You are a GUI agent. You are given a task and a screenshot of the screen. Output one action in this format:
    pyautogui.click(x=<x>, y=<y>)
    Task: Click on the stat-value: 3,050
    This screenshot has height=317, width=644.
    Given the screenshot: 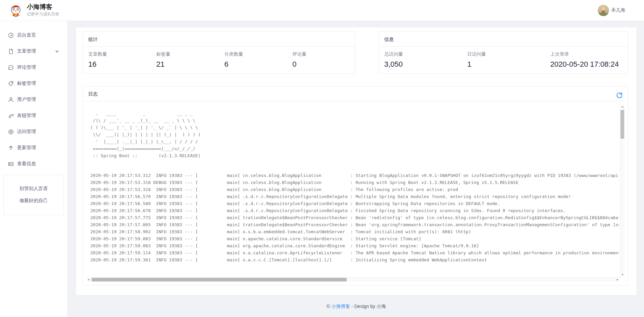 What is the action you would take?
    pyautogui.click(x=423, y=64)
    